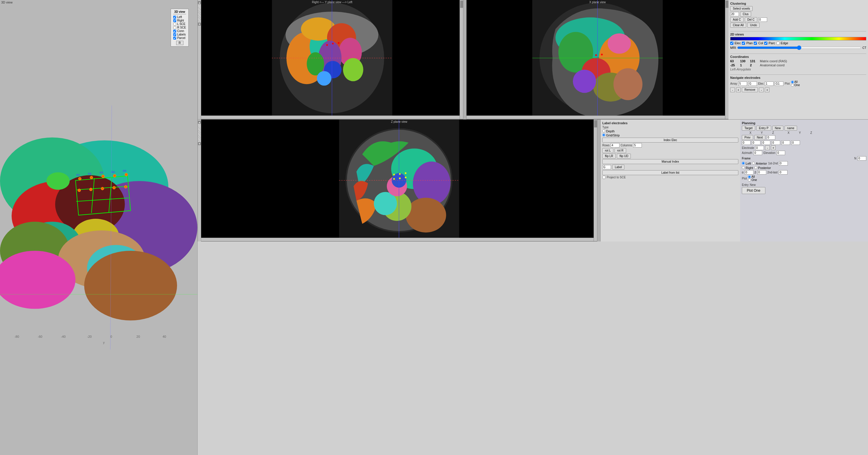 The image size is (868, 455). I want to click on project-sce-check, so click(604, 177).